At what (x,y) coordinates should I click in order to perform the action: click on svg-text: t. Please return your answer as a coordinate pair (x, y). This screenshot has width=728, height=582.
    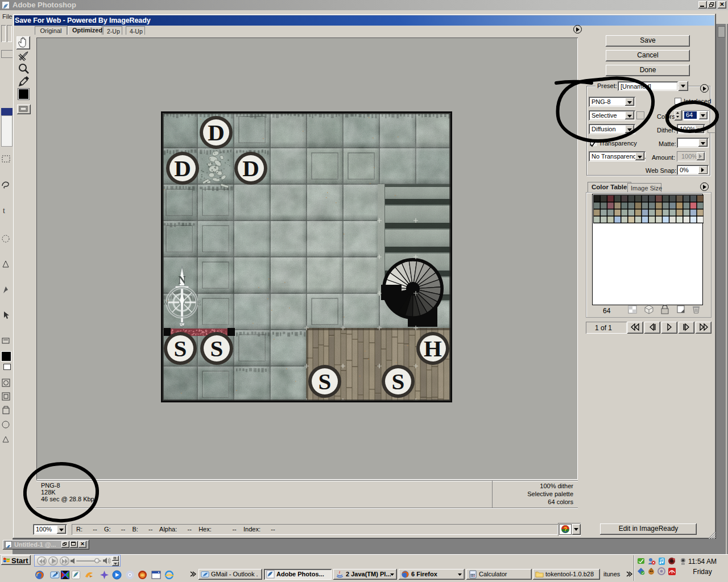
    Looking at the image, I should click on (4, 210).